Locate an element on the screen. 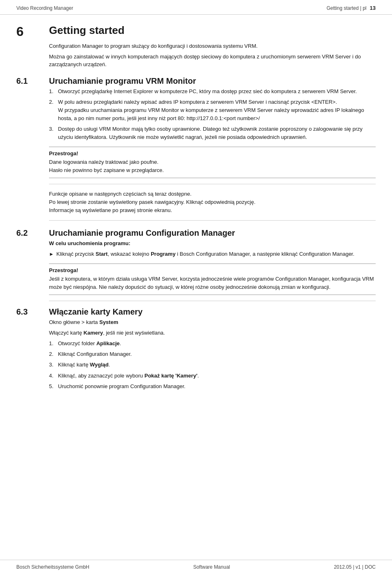 This screenshot has width=392, height=574. section-63-list: 1. Otworzyć folder Aplikacje. 2. Kliknąć… is located at coordinates (212, 365).